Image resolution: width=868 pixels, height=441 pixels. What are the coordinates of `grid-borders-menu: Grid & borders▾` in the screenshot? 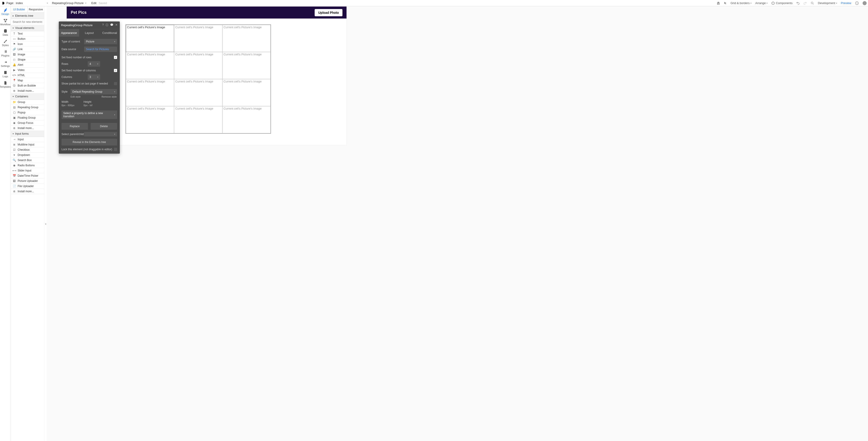 It's located at (741, 3).